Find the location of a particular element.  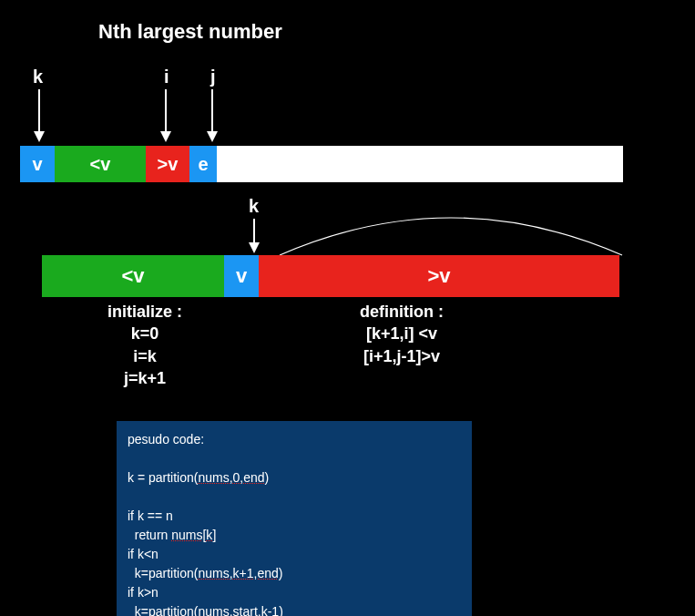

partition-bar-result: <v v >v is located at coordinates (331, 276).